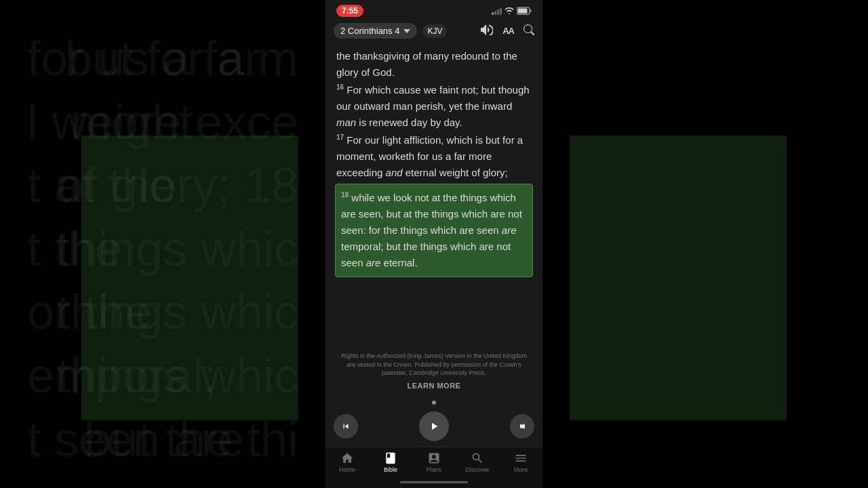 The width and height of the screenshot is (868, 488). I want to click on tab-discover: Discover, so click(477, 462).